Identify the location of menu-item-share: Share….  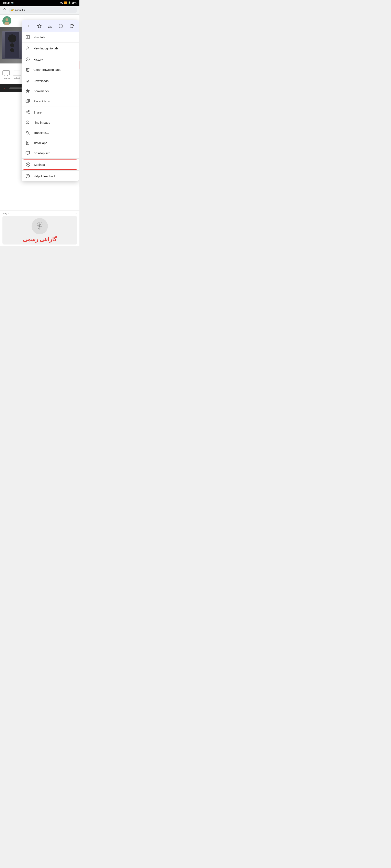
(50, 112).